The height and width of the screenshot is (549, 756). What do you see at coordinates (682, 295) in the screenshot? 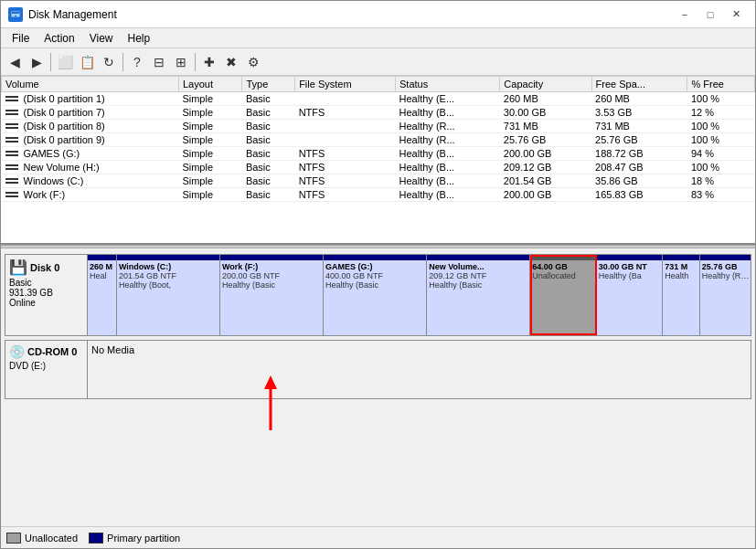
I see `disk-partition: 731 M Health` at bounding box center [682, 295].